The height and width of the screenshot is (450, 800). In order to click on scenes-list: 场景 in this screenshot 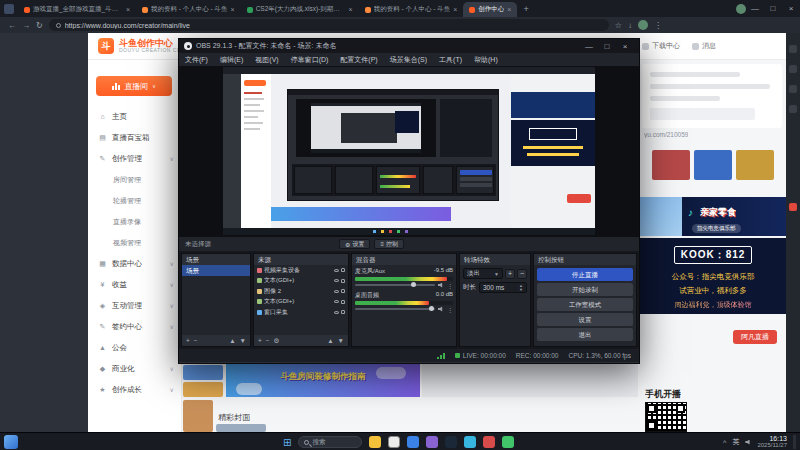, I will do `click(216, 300)`.